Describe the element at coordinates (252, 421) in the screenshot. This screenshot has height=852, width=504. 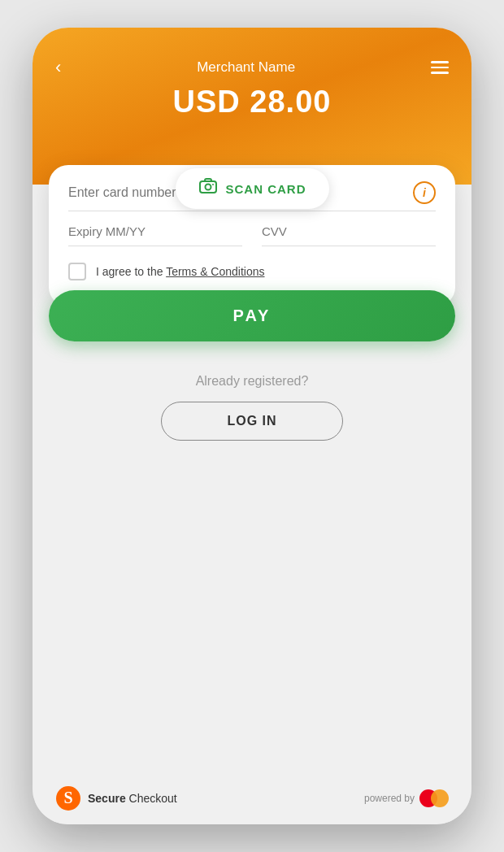
I see `login-button: LOG IN` at that location.